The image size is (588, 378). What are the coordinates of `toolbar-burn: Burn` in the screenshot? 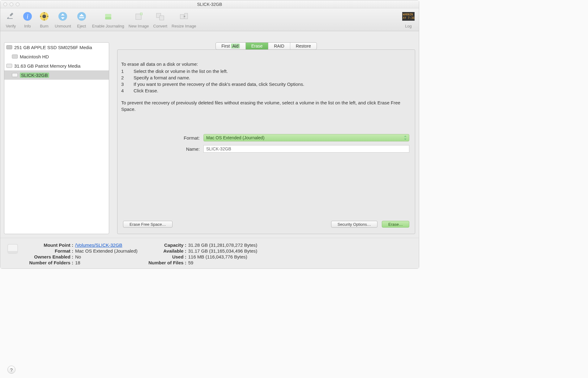 It's located at (44, 19).